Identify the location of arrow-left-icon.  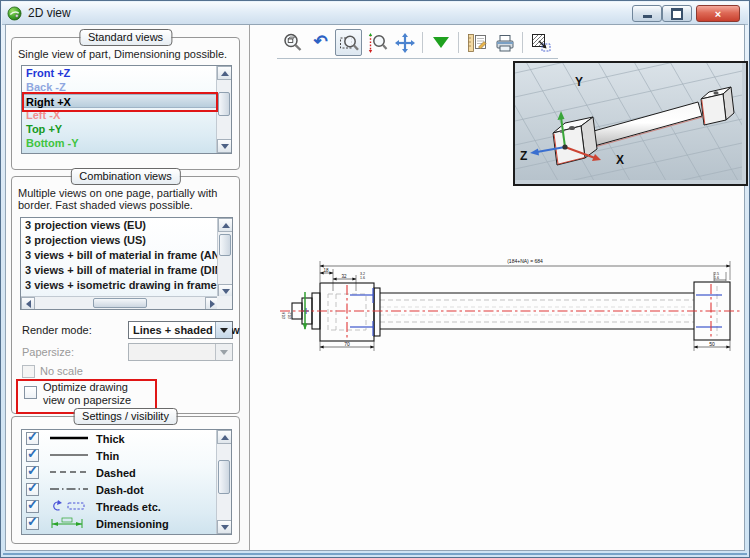
(28, 304).